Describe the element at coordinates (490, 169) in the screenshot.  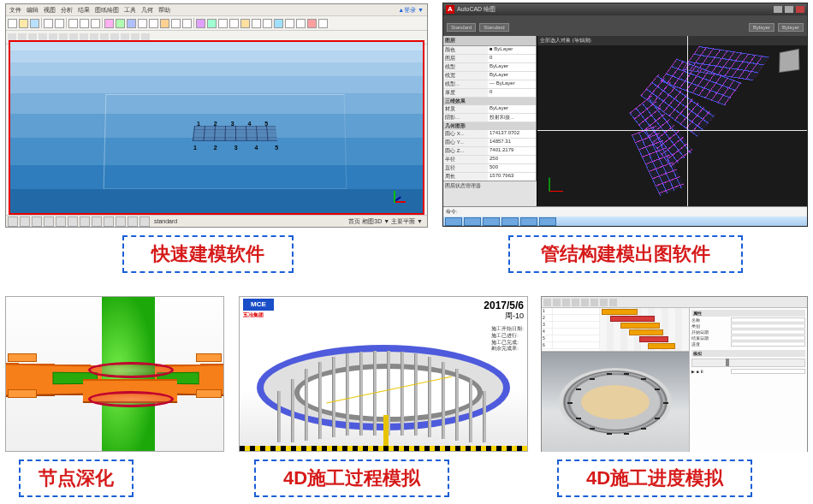
I see `property-row: 直径500` at that location.